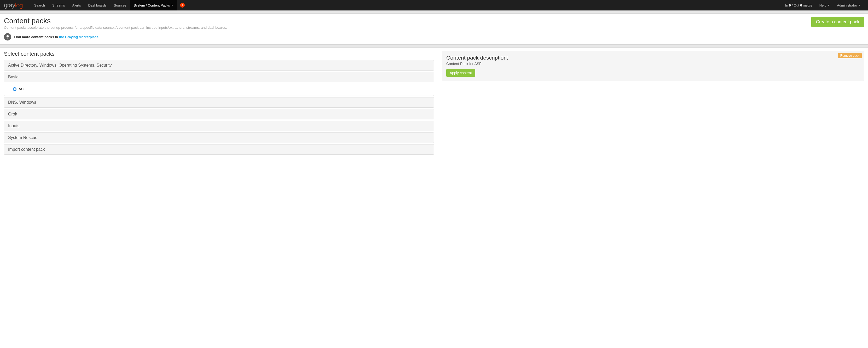 The height and width of the screenshot is (348, 868). I want to click on nav-sources: Sources, so click(120, 5).